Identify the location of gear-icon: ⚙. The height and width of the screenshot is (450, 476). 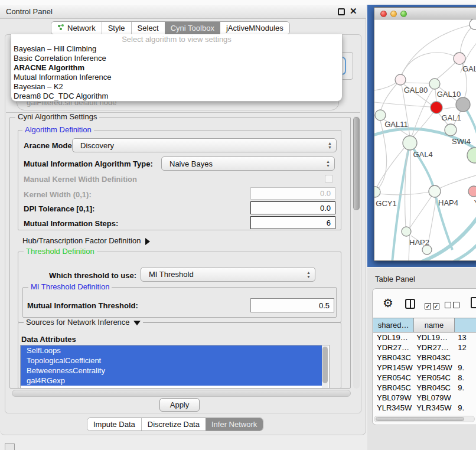
(388, 303).